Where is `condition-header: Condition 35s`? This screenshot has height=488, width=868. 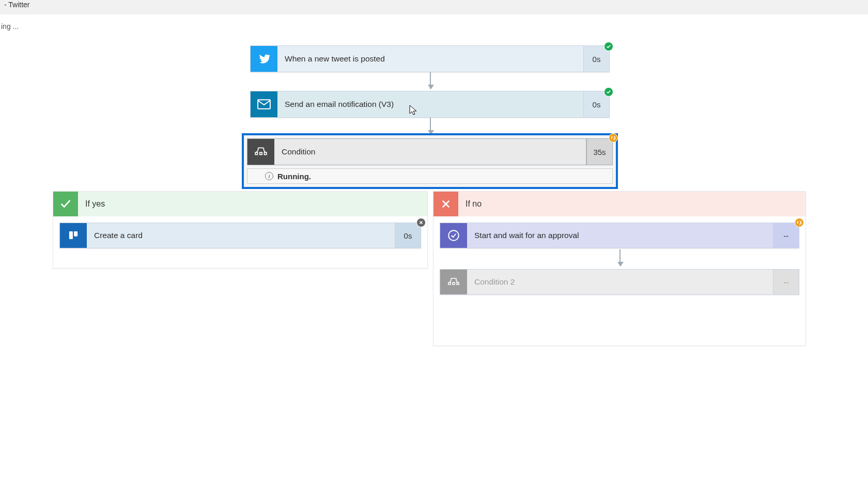 condition-header: Condition 35s is located at coordinates (430, 152).